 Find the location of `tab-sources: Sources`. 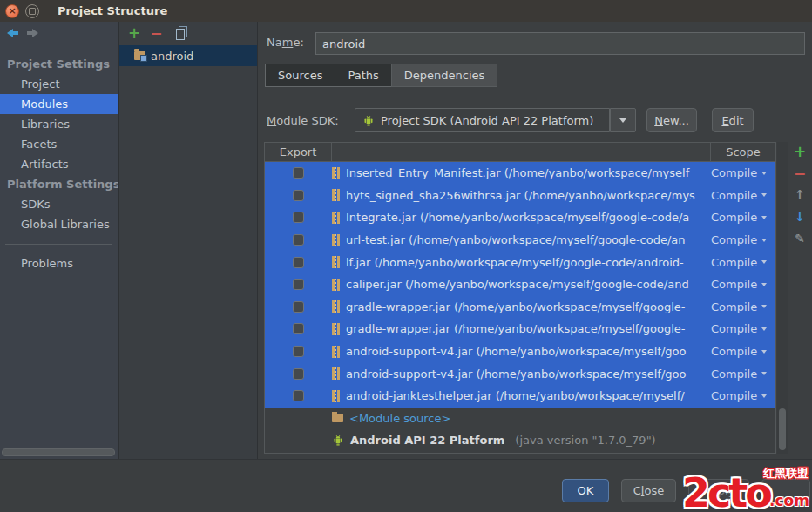

tab-sources: Sources is located at coordinates (300, 75).